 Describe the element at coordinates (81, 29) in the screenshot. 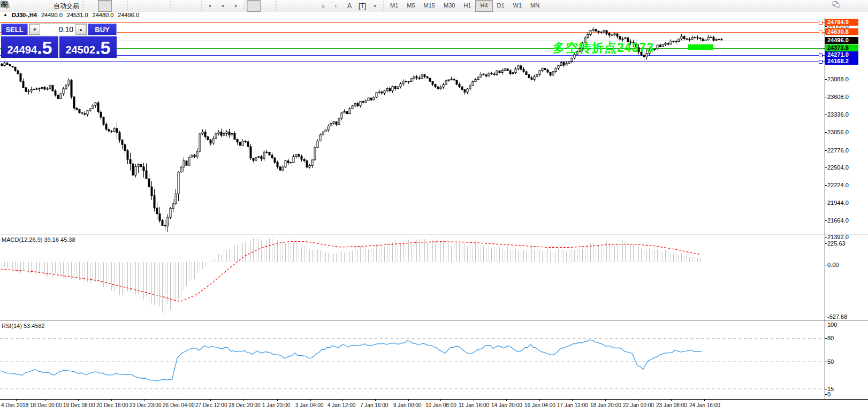

I see `volume-increase-button: ▲` at that location.